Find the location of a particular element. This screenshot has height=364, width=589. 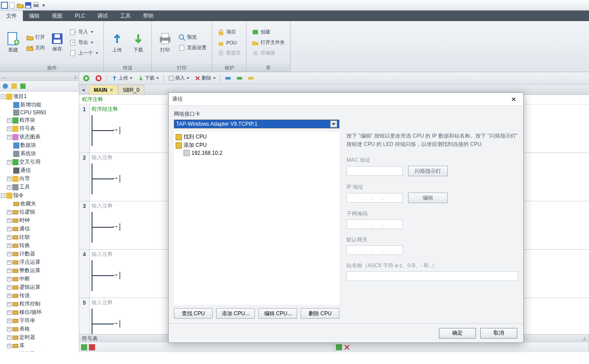

tree-node-10: +工具 is located at coordinates (40, 187).